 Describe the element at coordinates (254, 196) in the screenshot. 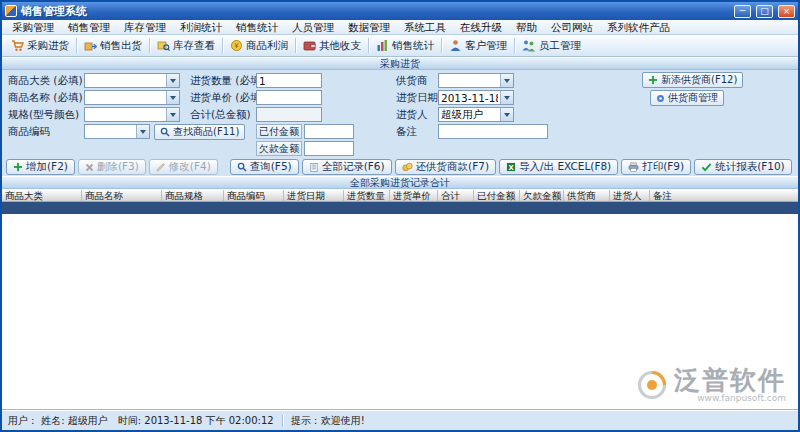

I see `col-code: 商品编码` at that location.